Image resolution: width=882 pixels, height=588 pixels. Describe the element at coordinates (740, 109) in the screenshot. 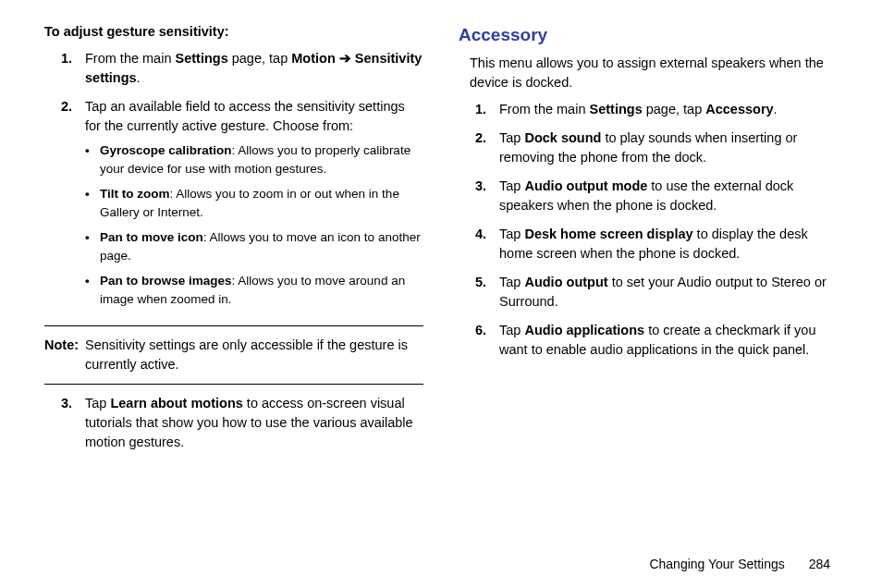

I see `bold: Accessory` at that location.